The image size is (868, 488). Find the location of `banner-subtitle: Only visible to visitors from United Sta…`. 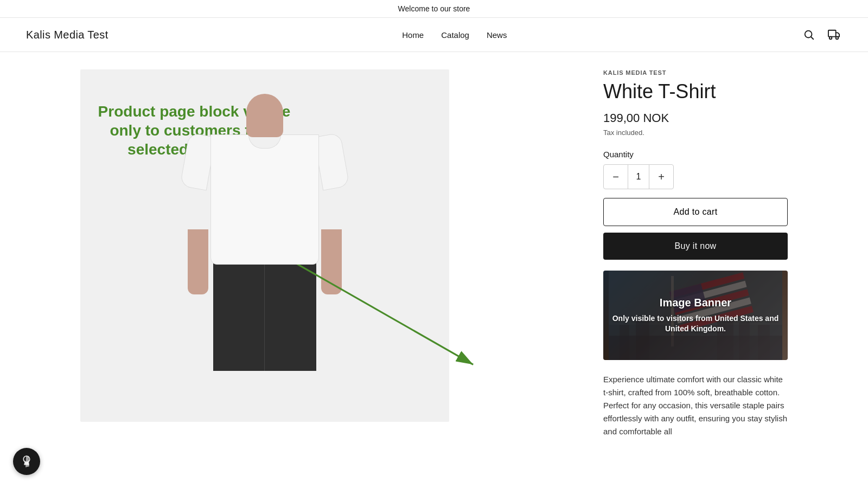

banner-subtitle: Only visible to visitors from United Sta… is located at coordinates (695, 324).